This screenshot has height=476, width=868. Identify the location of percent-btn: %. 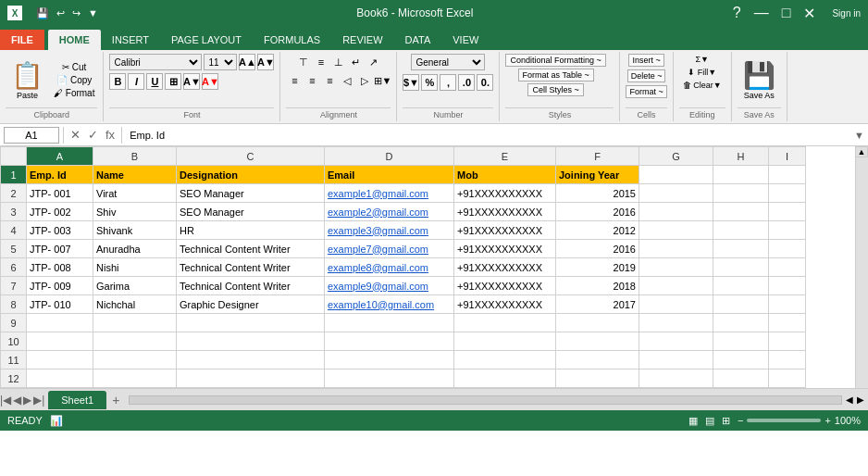
(429, 82).